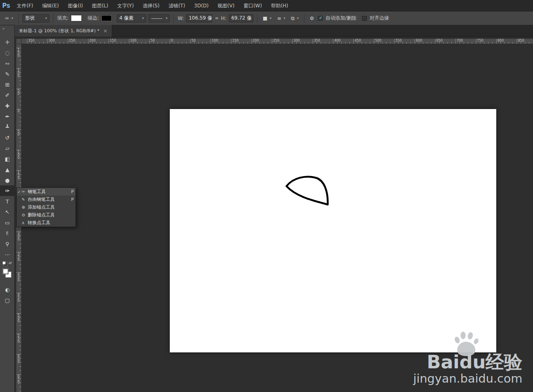  What do you see at coordinates (7, 223) in the screenshot?
I see `rectangle-tool-icon: ▭` at bounding box center [7, 223].